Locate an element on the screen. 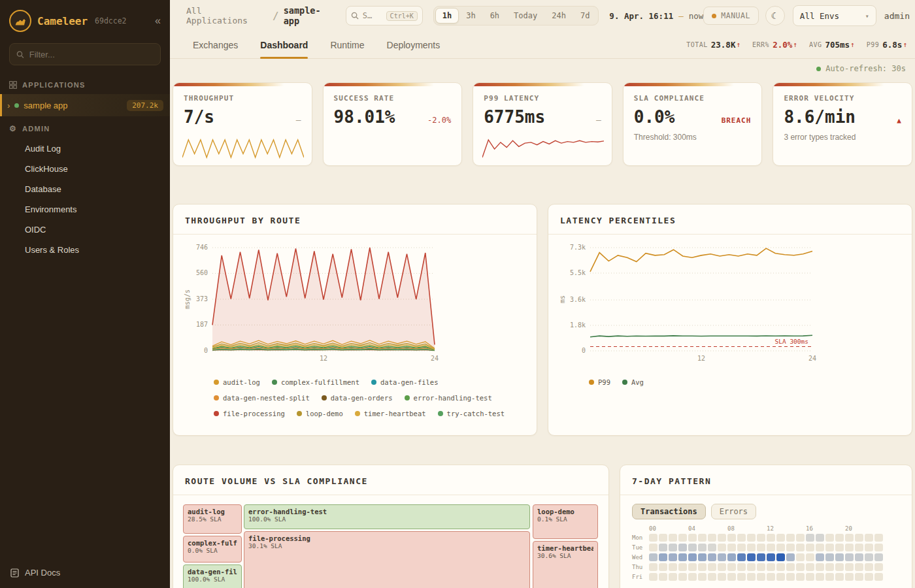 The height and width of the screenshot is (588, 915). treemap-tile-complex-fulfil: complex-fulfil… 0.0% SLA is located at coordinates (212, 549).